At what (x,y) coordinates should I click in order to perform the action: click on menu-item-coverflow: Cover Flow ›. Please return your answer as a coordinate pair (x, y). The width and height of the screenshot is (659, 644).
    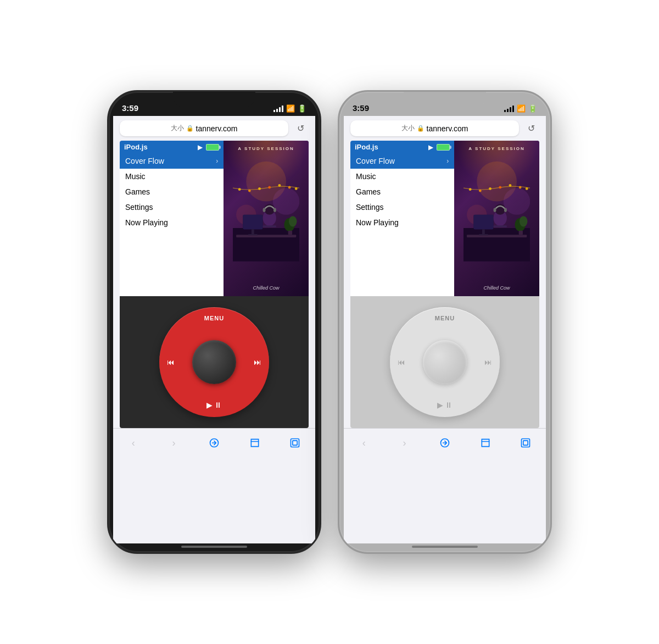
    Looking at the image, I should click on (171, 161).